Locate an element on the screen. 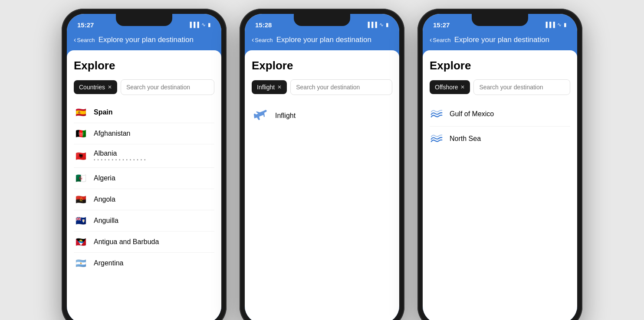 The height and width of the screenshot is (320, 644). country-label-spain: Spain is located at coordinates (103, 112).